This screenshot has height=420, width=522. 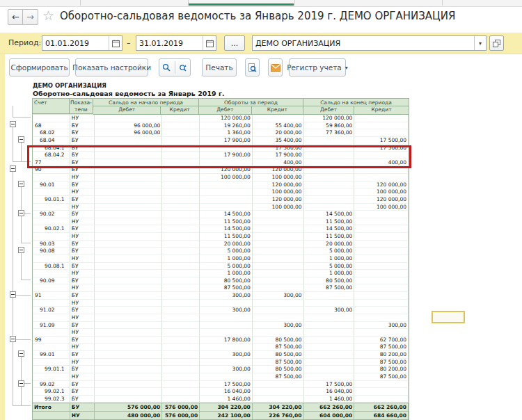 What do you see at coordinates (129, 134) in the screenshot?
I see `value-cell: 96 000,00` at bounding box center [129, 134].